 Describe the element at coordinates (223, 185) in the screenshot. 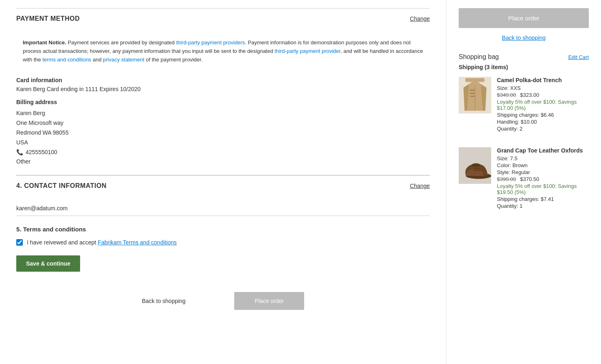

I see `contact-section-header: 4. CONTACT INFORMATION Change` at that location.